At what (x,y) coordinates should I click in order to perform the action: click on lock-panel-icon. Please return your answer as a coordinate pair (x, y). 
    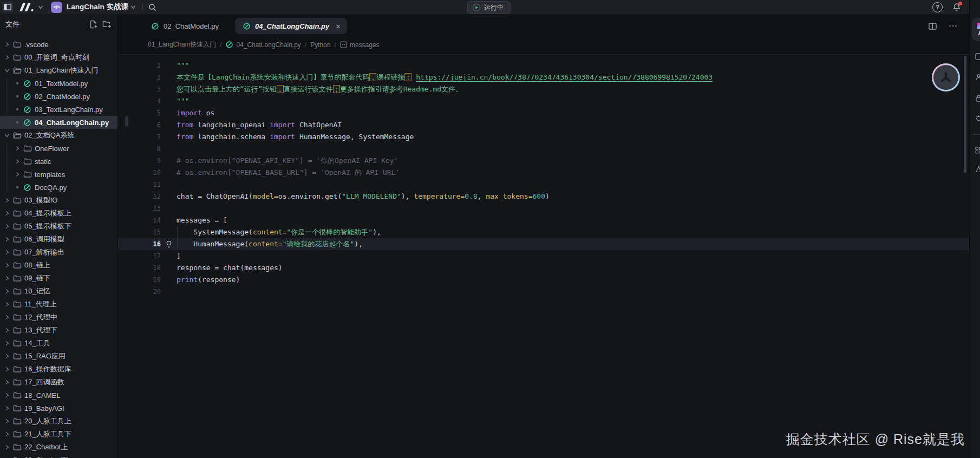
    Looking at the image, I should click on (978, 99).